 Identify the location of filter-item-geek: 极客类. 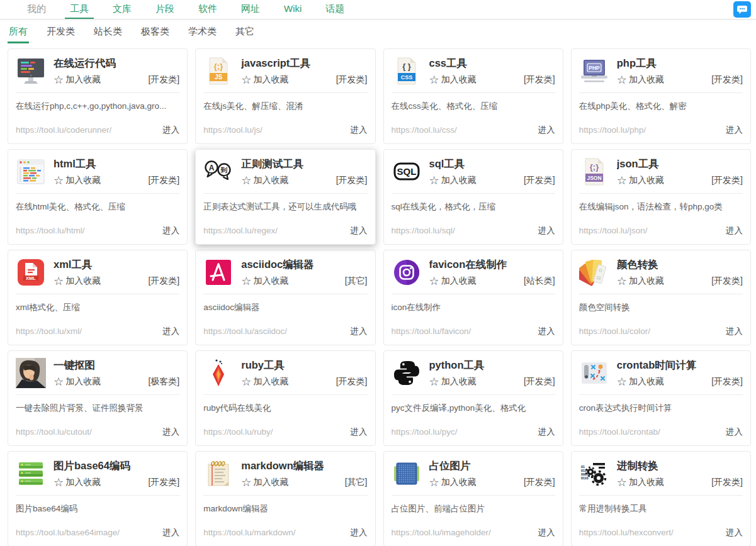
(155, 35).